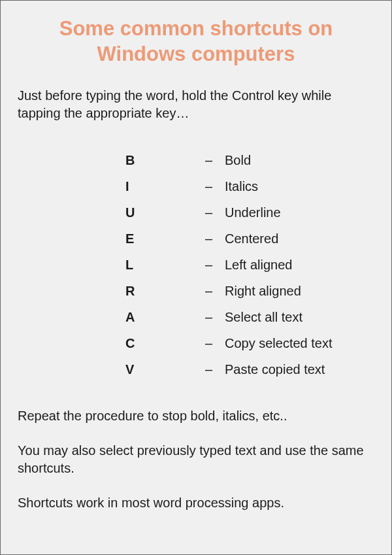  What do you see at coordinates (165, 186) in the screenshot?
I see `shortcut-key: I` at bounding box center [165, 186].